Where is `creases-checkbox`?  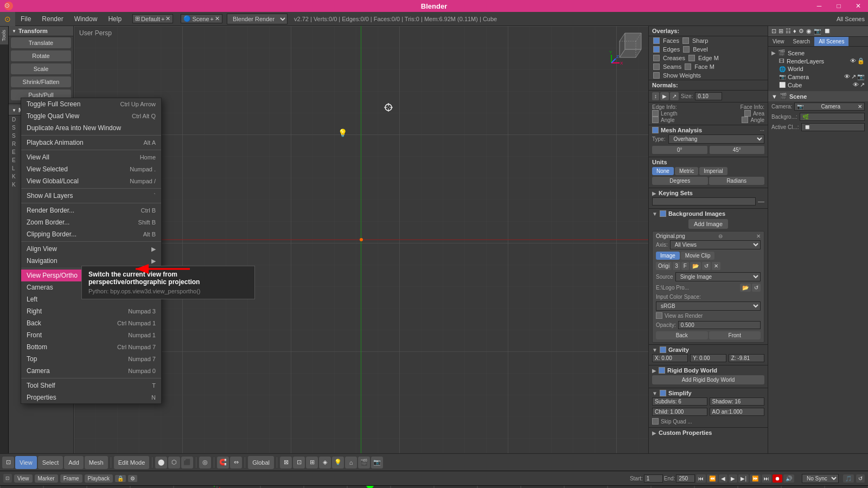 creases-checkbox is located at coordinates (656, 58).